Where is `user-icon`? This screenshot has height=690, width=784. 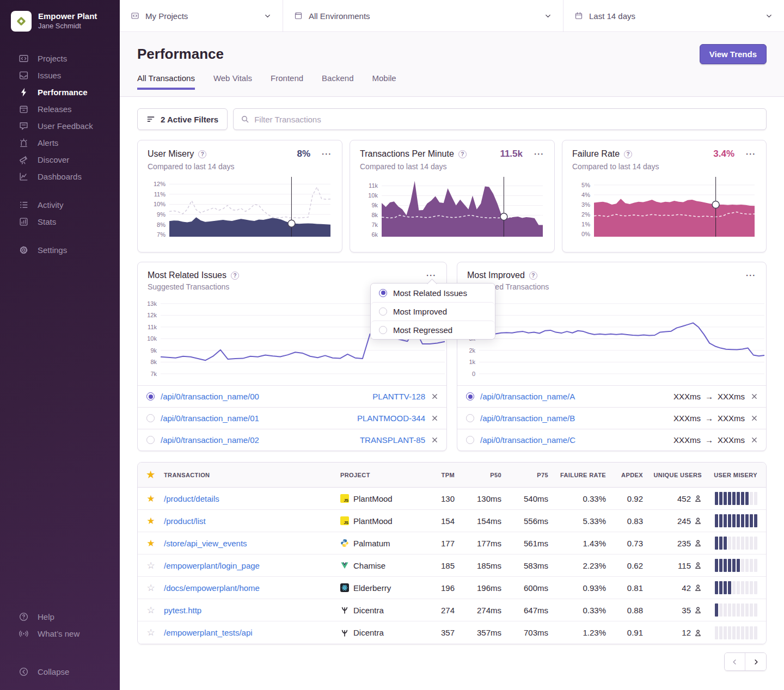 user-icon is located at coordinates (698, 565).